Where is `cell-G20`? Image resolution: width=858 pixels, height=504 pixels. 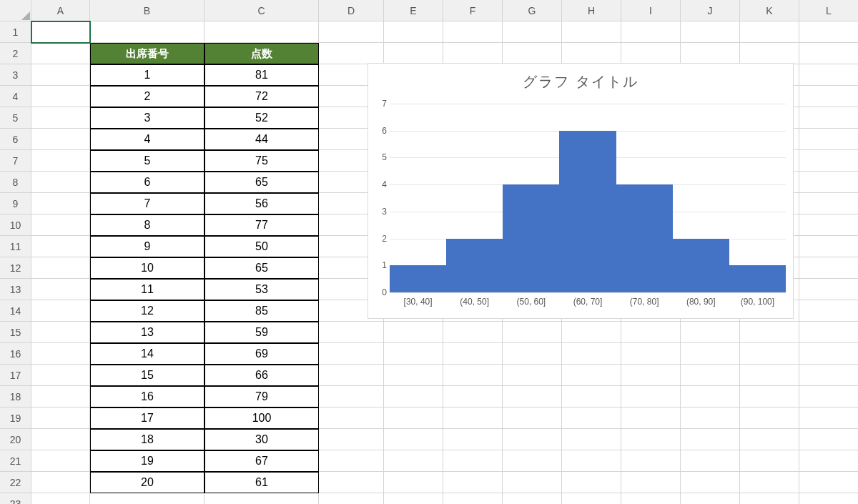
cell-G20 is located at coordinates (532, 440).